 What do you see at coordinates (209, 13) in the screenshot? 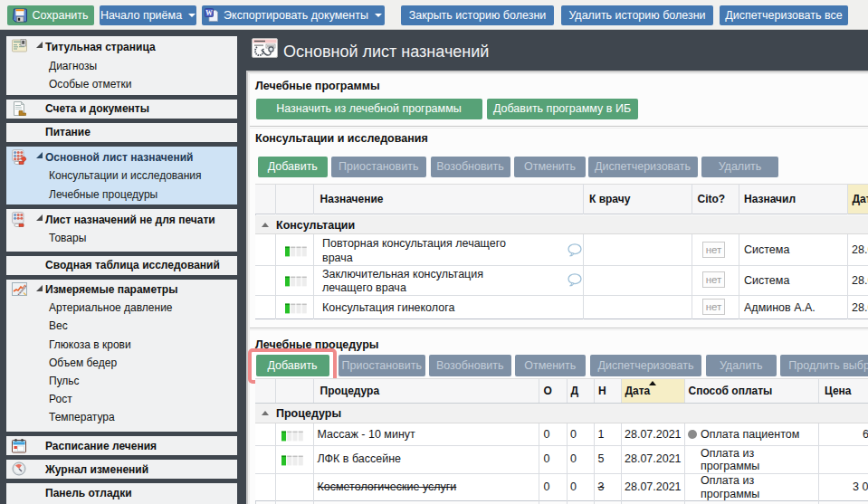
I see `svg-text: W` at bounding box center [209, 13].